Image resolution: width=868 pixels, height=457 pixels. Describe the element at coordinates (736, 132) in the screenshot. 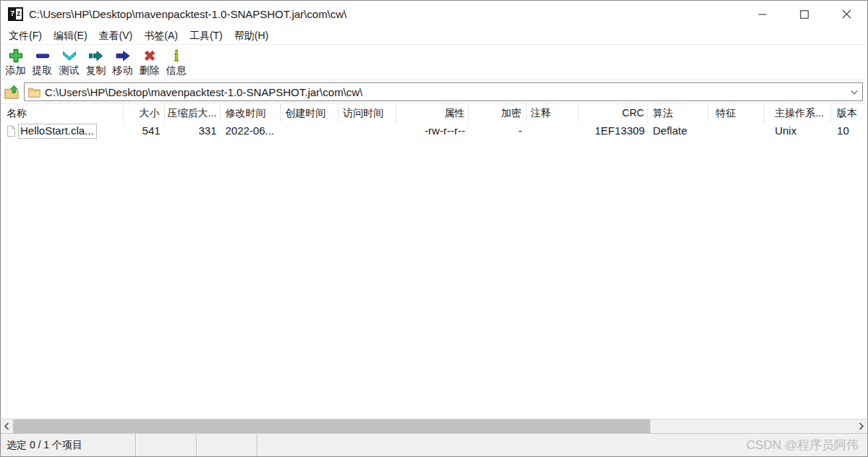

I see `cell-characteristics` at that location.